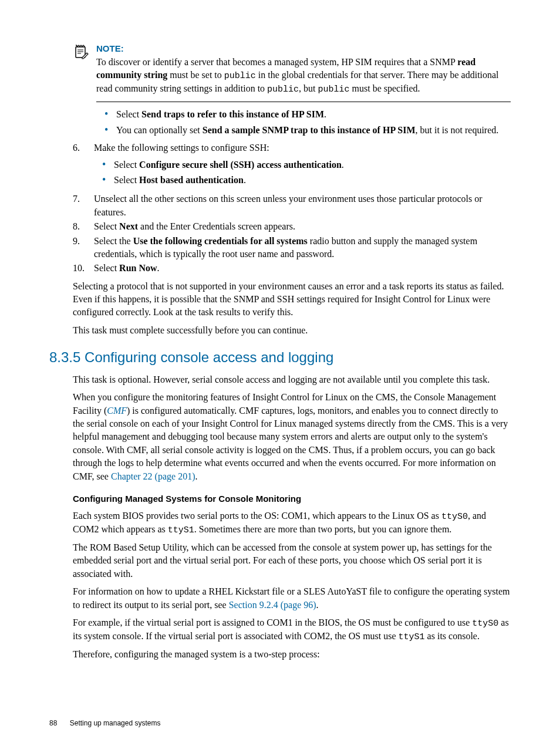  What do you see at coordinates (292, 630) in the screenshot?
I see `paragraph: For example, if the virtual serial port …` at bounding box center [292, 630].